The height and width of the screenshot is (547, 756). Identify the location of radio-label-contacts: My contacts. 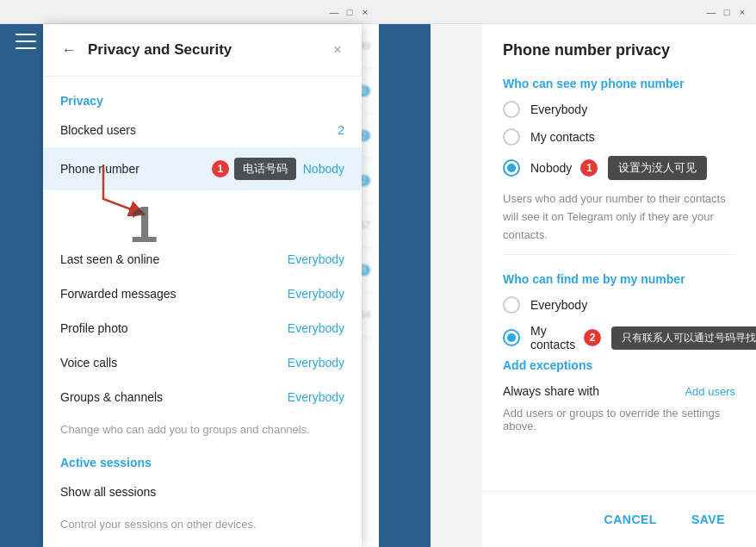
(563, 137).